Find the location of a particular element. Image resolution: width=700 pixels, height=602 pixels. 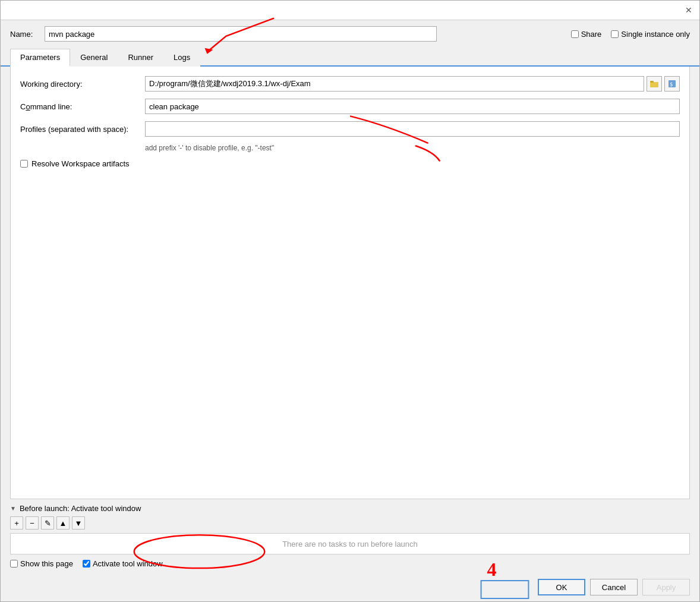

name-label: Name: is located at coordinates (25, 34).